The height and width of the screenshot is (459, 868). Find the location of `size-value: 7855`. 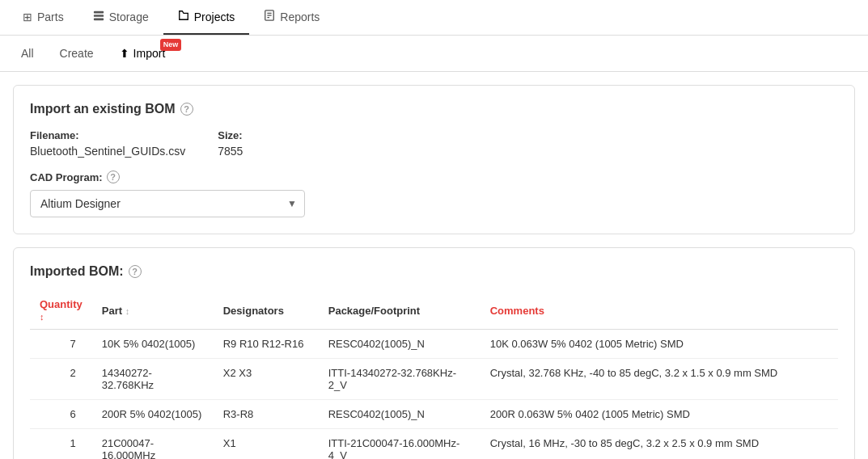

size-value: 7855 is located at coordinates (230, 151).